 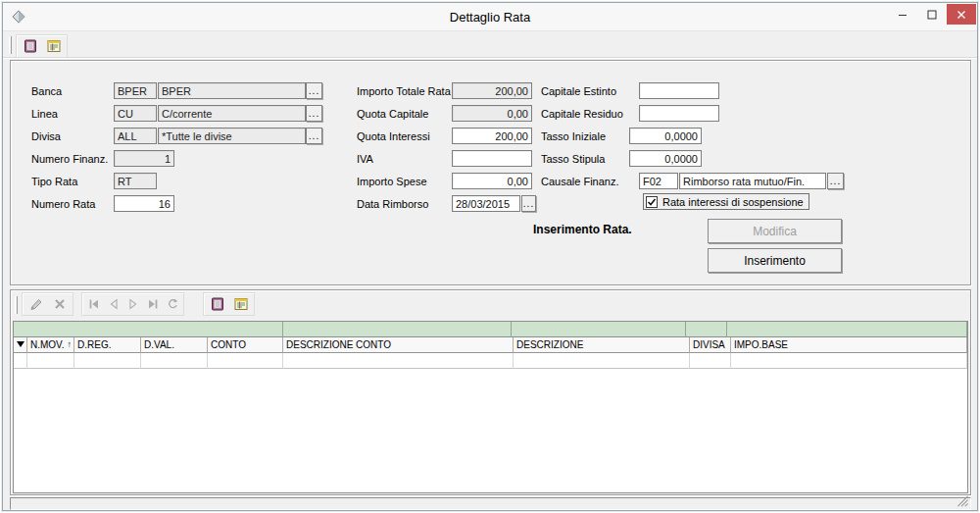 What do you see at coordinates (114, 304) in the screenshot?
I see `nav-prev-button` at bounding box center [114, 304].